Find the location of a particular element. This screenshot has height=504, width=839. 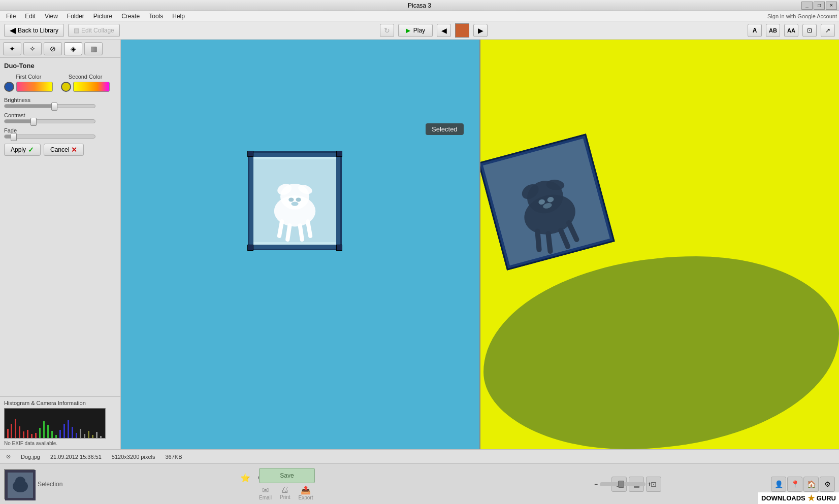

text-button-aa: AA is located at coordinates (791, 30).